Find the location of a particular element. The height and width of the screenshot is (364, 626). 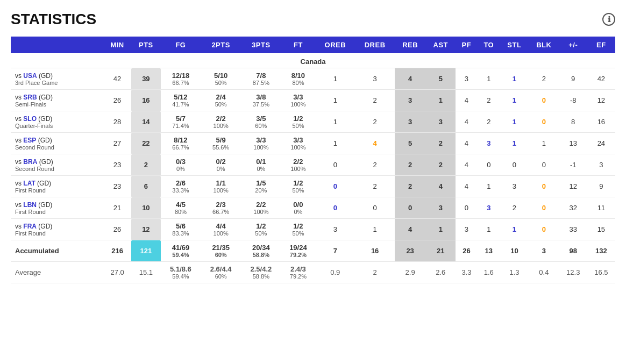

table-cell: 1/520% is located at coordinates (261, 187).